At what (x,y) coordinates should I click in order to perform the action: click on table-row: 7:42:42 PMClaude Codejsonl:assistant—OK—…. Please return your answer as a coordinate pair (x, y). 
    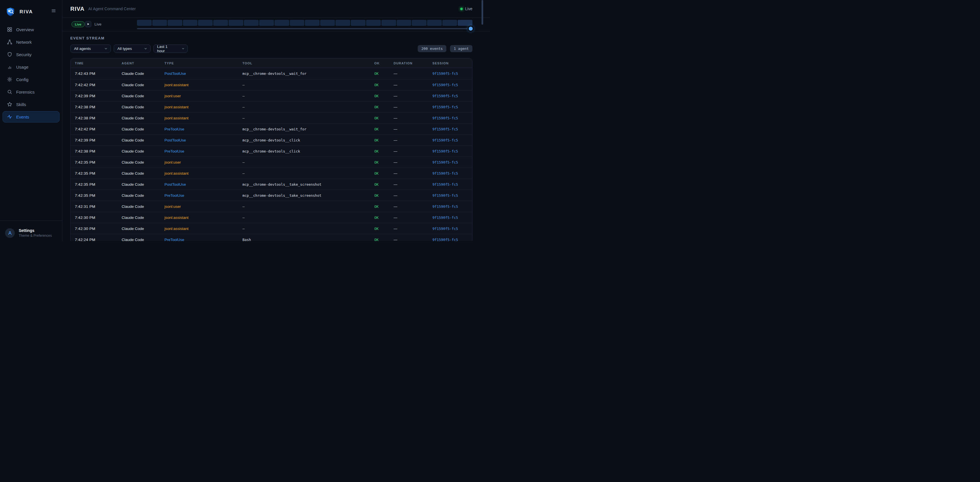
    Looking at the image, I should click on (272, 84).